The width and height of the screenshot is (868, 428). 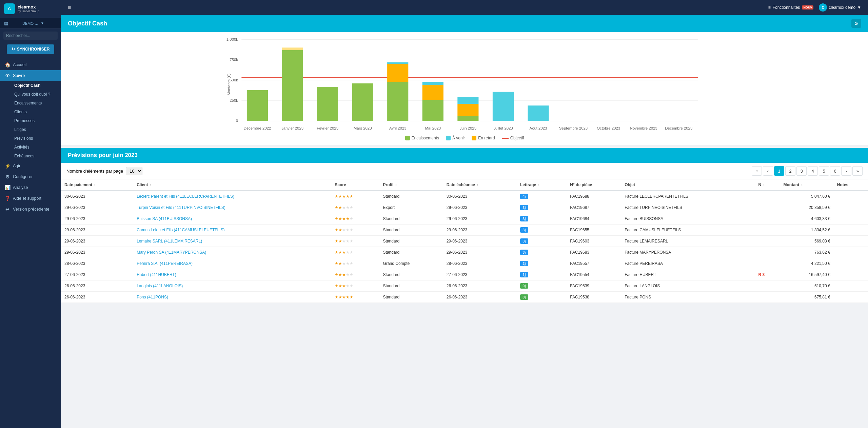 I want to click on svg-text: Montants (€), so click(x=229, y=84).